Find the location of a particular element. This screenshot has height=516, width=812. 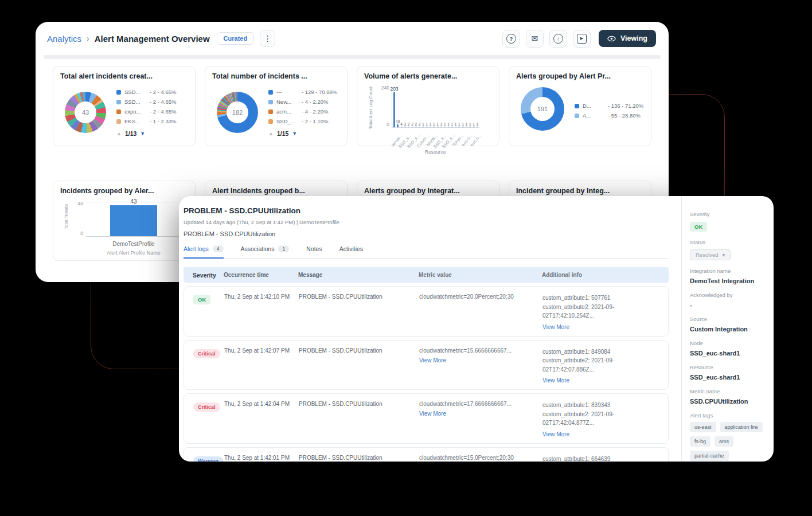

dashboard-header: Analytics › Alert Management Overview Cu… is located at coordinates (352, 38).